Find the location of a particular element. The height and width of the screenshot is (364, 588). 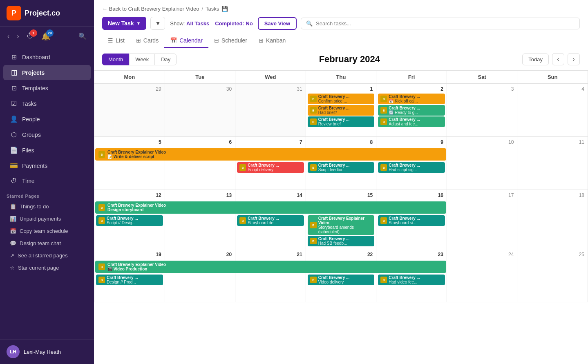

cal-cell-feb12: 12 B Craft Brewery ... Script // Desig..… is located at coordinates (130, 220).